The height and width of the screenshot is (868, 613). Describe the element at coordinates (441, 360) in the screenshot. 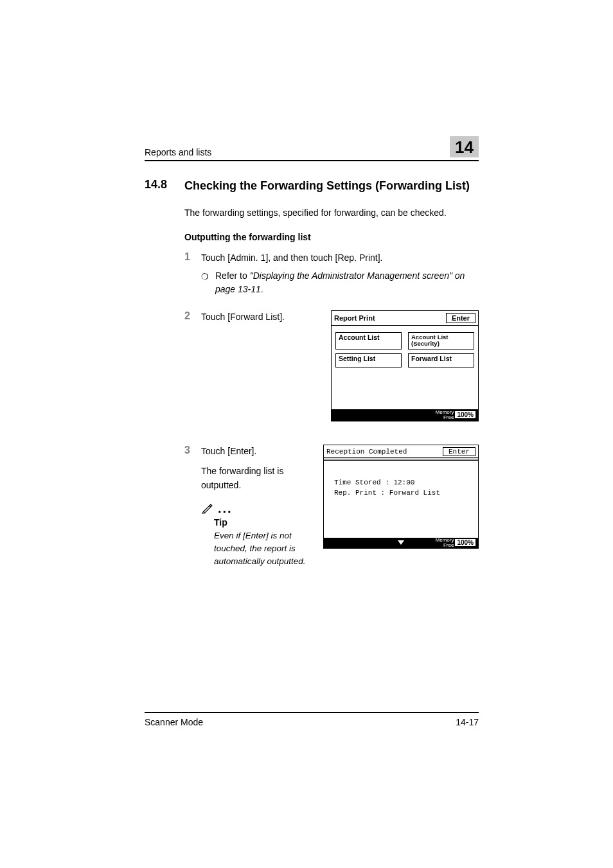

I see `forward-list-button: Forward List` at that location.